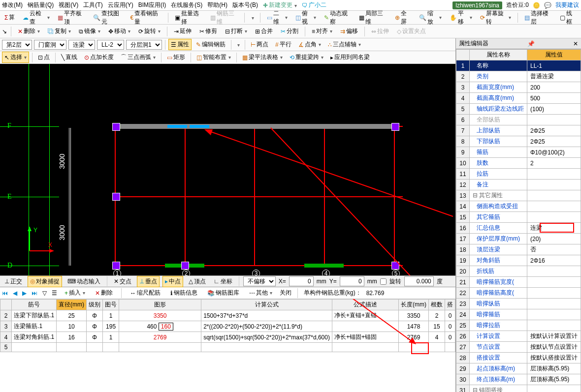  I want to click on select-tool: ↖选择, so click(16, 57).